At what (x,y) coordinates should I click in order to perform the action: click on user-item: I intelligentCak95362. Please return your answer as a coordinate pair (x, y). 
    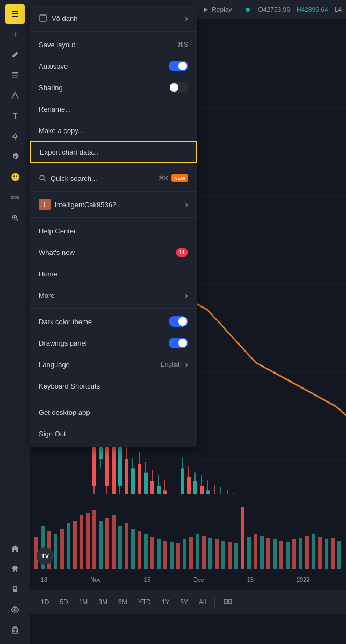
    Looking at the image, I should click on (113, 204).